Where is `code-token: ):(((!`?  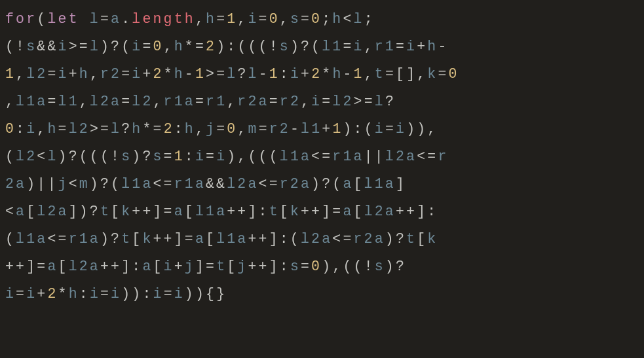 code-token: ):(((! is located at coordinates (248, 46).